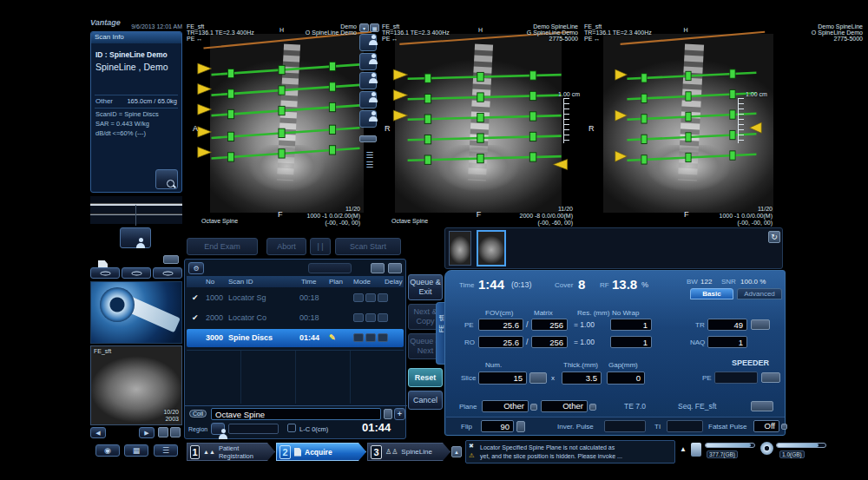  What do you see at coordinates (760, 293) in the screenshot?
I see `tab-advanced: Advanced` at bounding box center [760, 293].